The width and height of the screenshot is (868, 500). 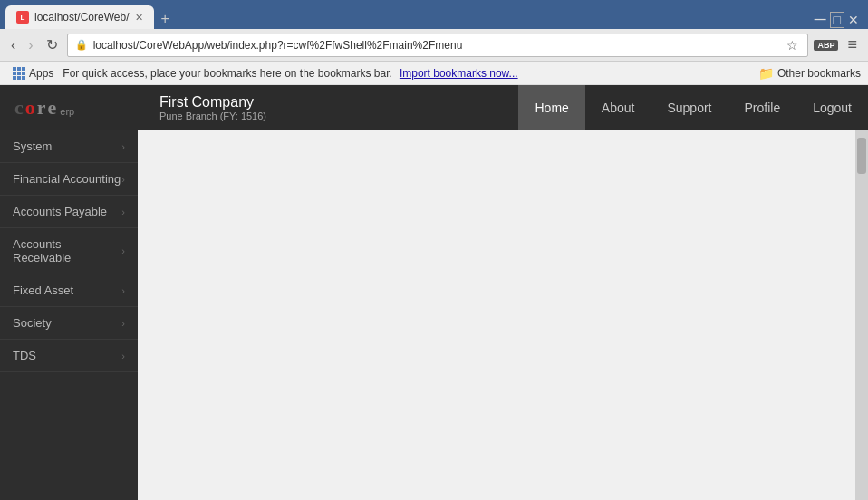 What do you see at coordinates (82, 45) in the screenshot?
I see `lock-icon: 🔒` at bounding box center [82, 45].